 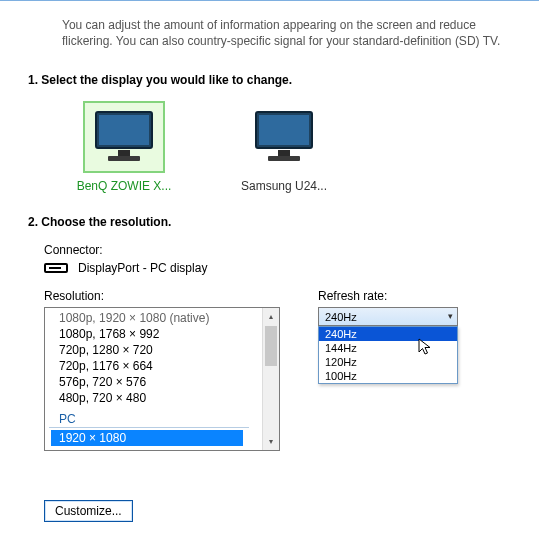 What do you see at coordinates (341, 317) in the screenshot?
I see `refresh-rate-value: 240Hz` at bounding box center [341, 317].